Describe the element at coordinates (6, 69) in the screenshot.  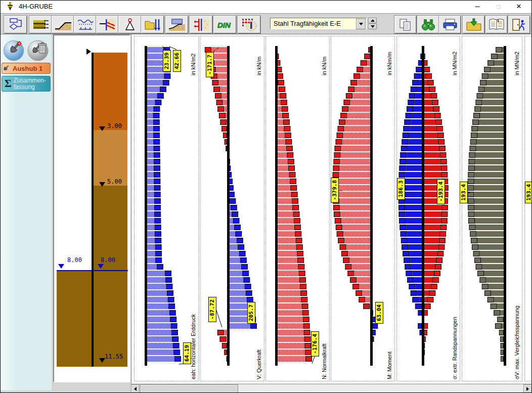
I see `shovel-icon` at that location.